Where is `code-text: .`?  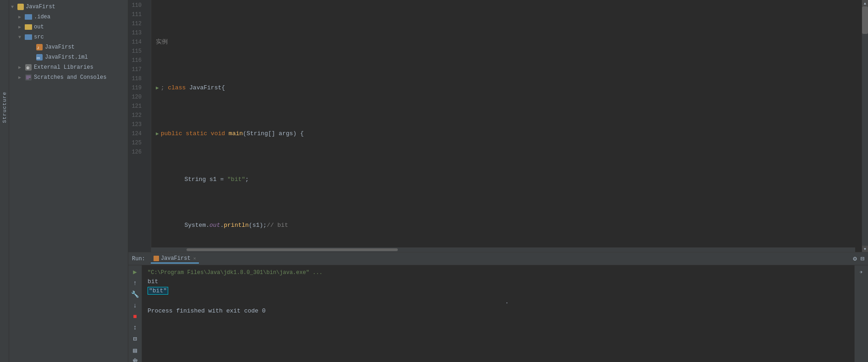 code-text: . is located at coordinates (222, 225).